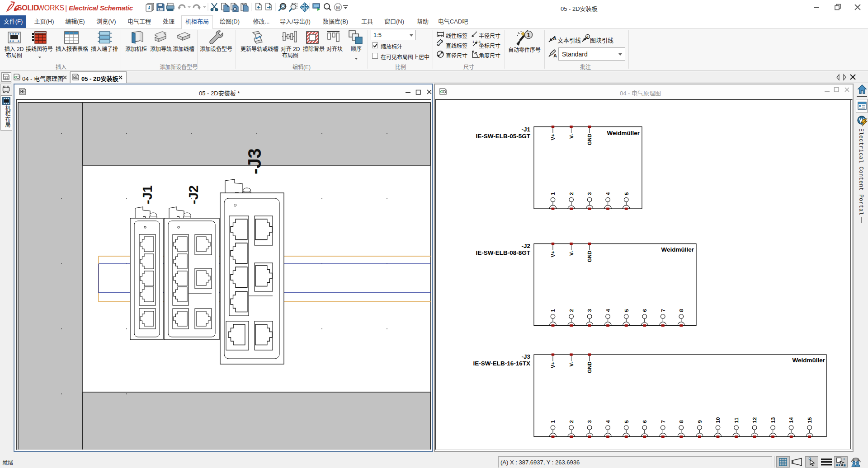  What do you see at coordinates (28, 8) in the screenshot?
I see `svg-text: SOLID` at bounding box center [28, 8].